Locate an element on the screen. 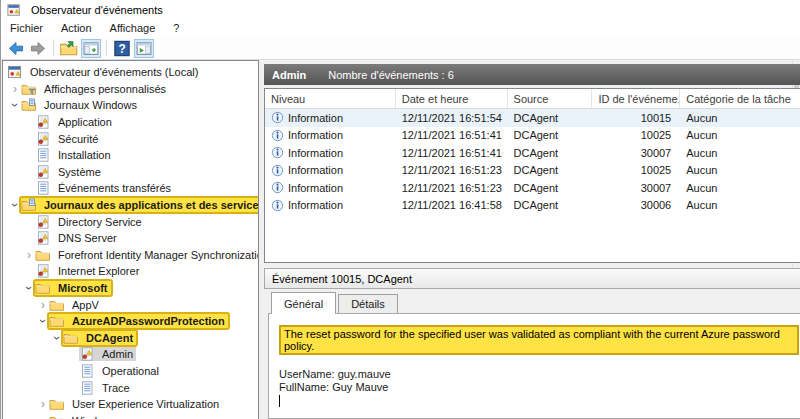 The image size is (800, 419). cell-datetime: 12/11/2021 16:51:23 is located at coordinates (452, 188).